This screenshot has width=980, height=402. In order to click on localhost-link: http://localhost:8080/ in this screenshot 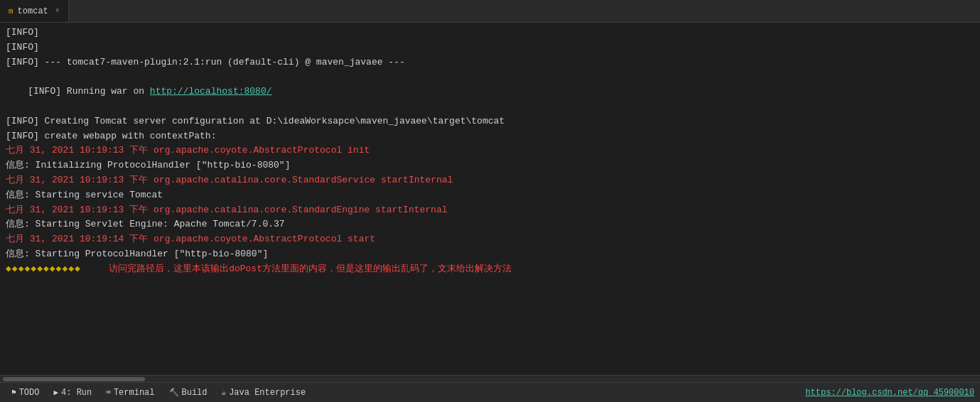, I will do `click(211, 91)`.